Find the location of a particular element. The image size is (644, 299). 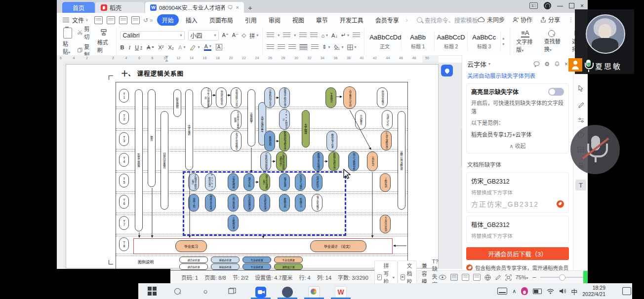

more-quick-icons: » is located at coordinates (151, 20).